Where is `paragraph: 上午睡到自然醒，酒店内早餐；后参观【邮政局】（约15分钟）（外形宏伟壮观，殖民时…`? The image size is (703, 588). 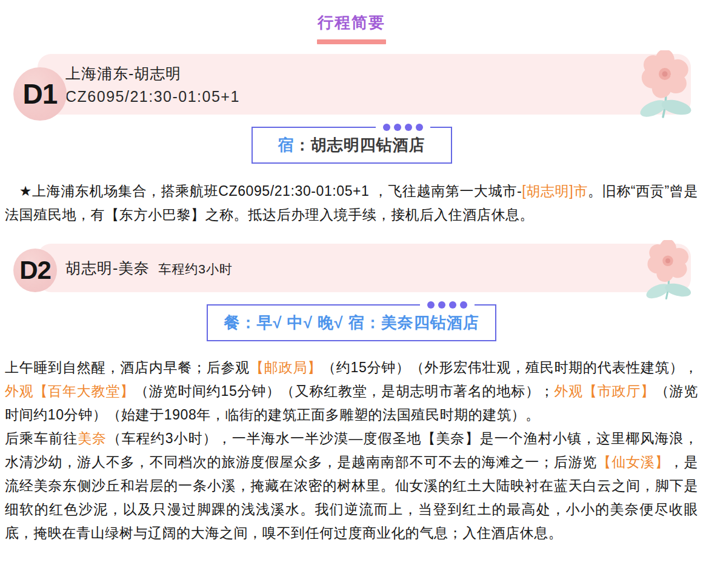
paragraph: 上午睡到自然醒，酒店内早餐；后参观【邮政局】（约15分钟）（外形宏伟壮观，殖民时… is located at coordinates (352, 392).